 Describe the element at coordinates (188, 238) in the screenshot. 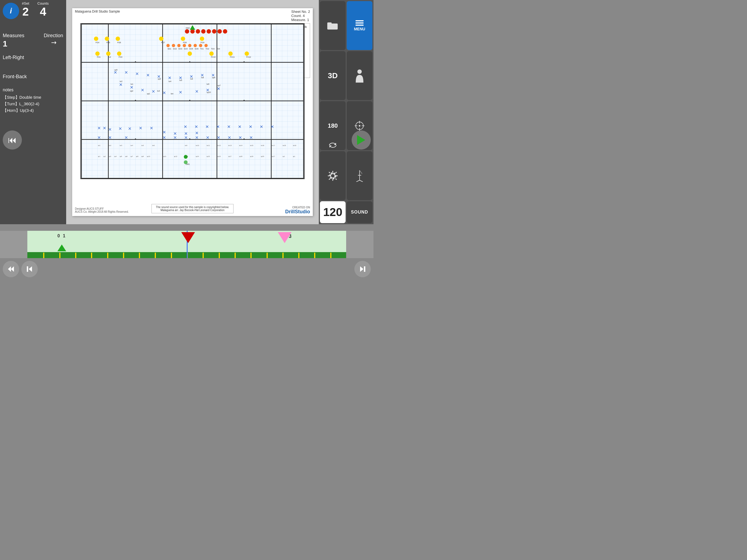

I see `beat2-arrow` at that location.